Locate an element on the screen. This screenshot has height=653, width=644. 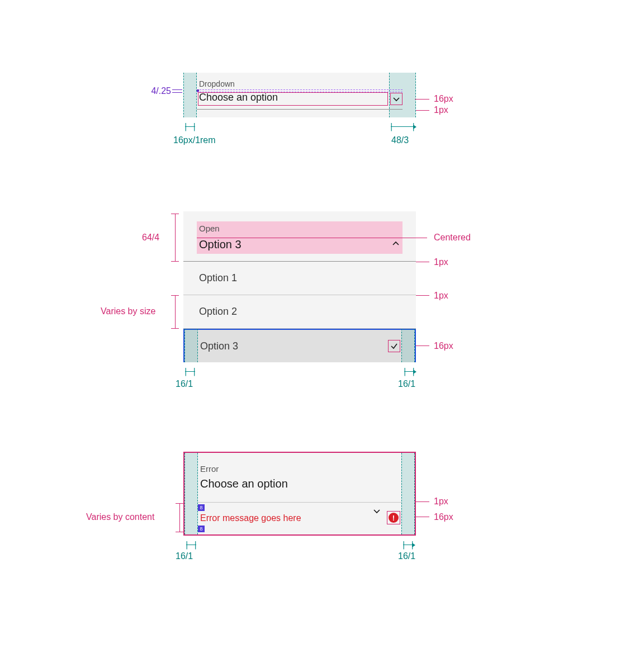
field-underline is located at coordinates (300, 110).